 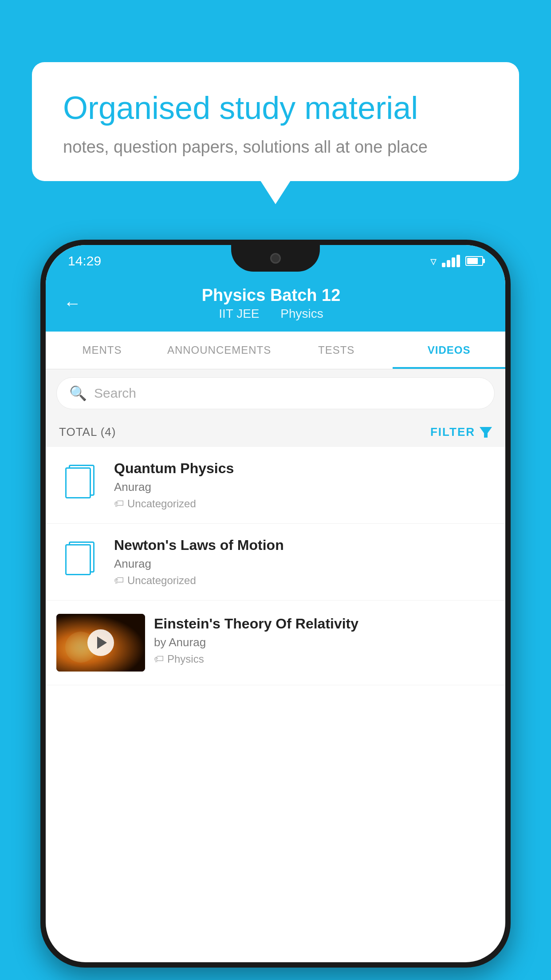 I want to click on search-bar: 🔍 Search, so click(x=276, y=393).